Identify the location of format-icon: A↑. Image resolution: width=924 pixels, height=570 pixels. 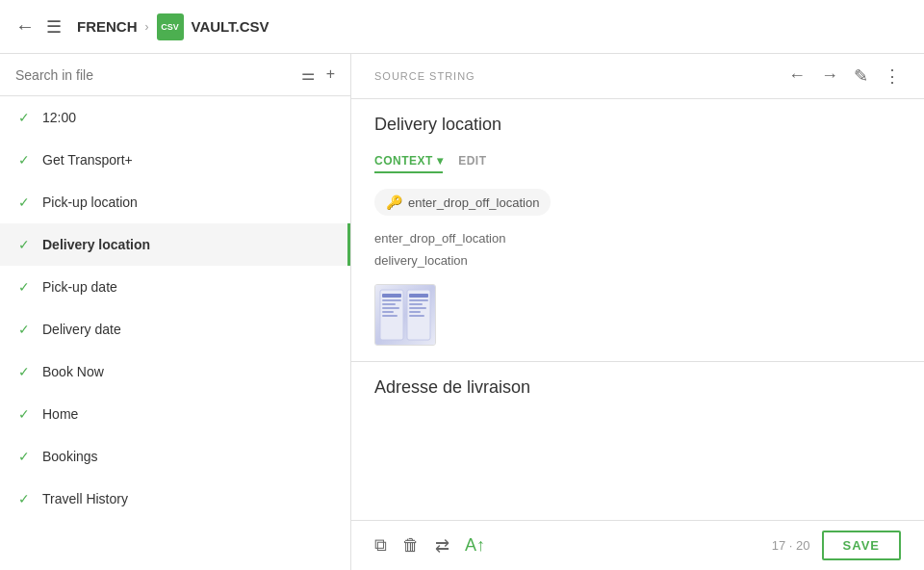
(475, 545).